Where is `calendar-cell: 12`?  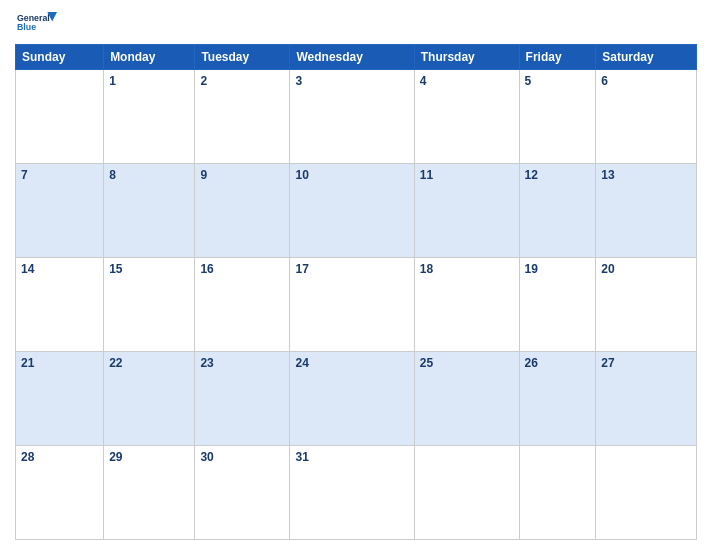
calendar-cell: 12 is located at coordinates (558, 211).